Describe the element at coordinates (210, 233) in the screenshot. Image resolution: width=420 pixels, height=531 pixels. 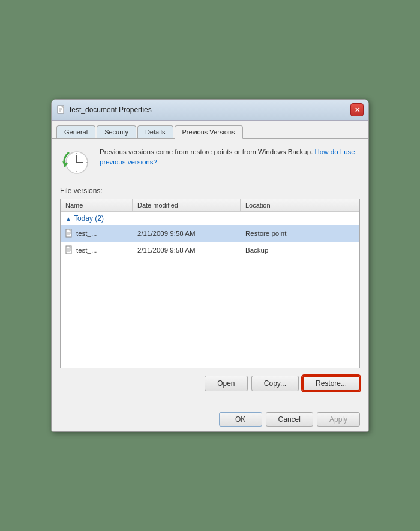
I see `table-row: test_... 2/11/2009 9:58 AM Restore point` at that location.